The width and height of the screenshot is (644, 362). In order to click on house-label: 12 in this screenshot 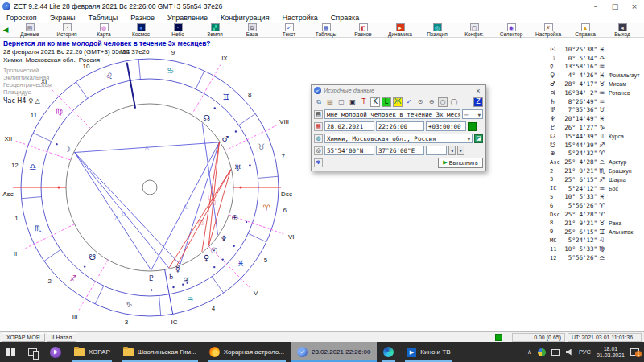, I will do `click(554, 258)`.